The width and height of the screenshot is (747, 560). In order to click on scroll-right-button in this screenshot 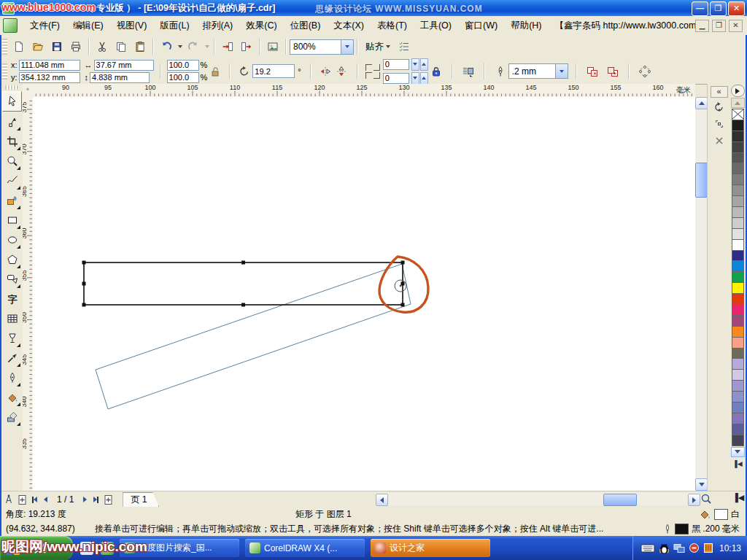, I will do `click(694, 500)`.